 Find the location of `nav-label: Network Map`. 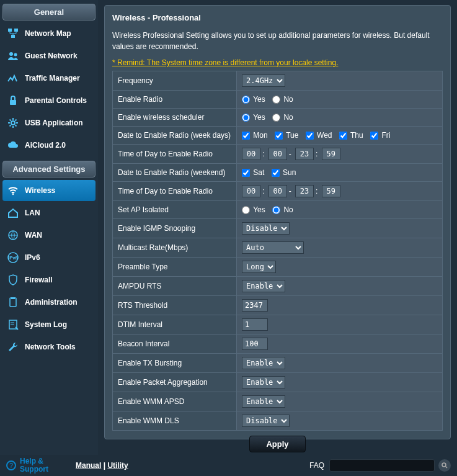

nav-label: Network Map is located at coordinates (48, 34).